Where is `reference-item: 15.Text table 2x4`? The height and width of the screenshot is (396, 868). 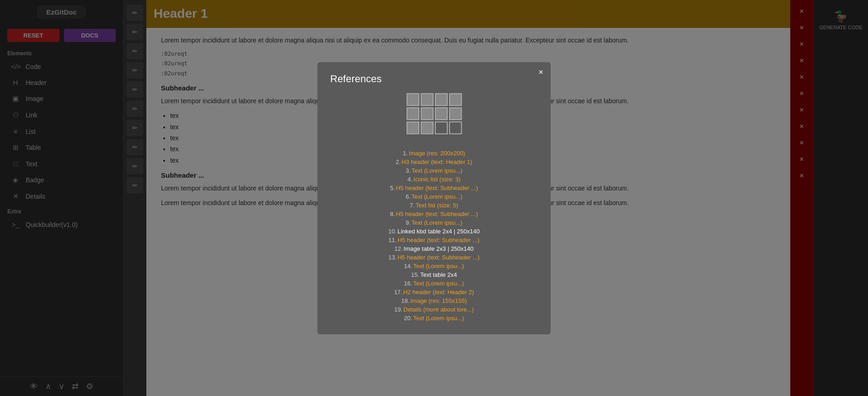
reference-item: 15.Text table 2x4 is located at coordinates (434, 275).